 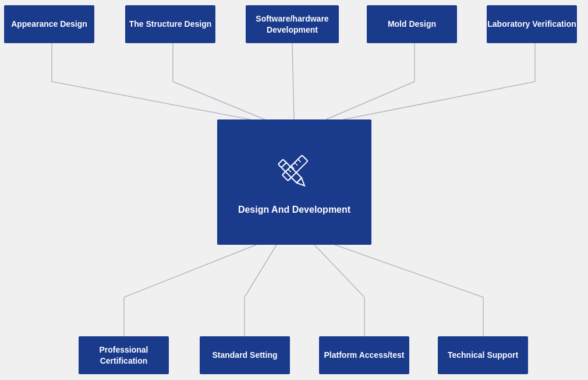 I want to click on professional-certification-node: Professional Certification, so click(x=123, y=356).